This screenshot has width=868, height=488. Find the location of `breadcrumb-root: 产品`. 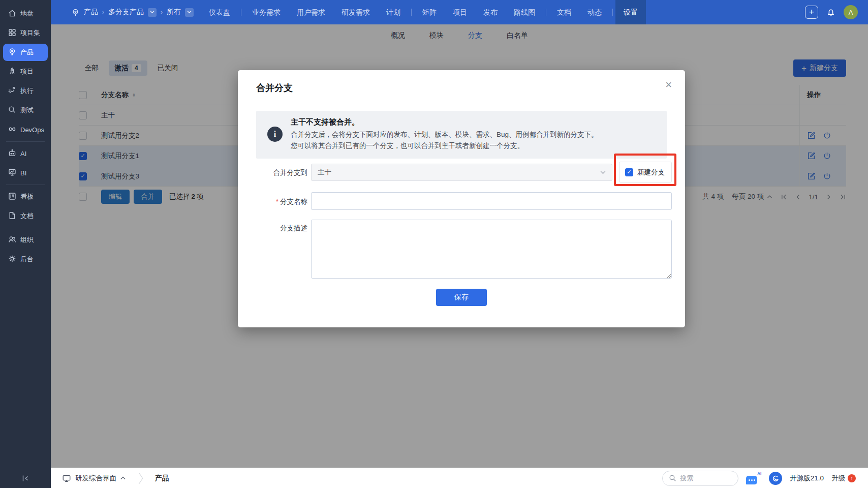

breadcrumb-root: 产品 is located at coordinates (91, 12).